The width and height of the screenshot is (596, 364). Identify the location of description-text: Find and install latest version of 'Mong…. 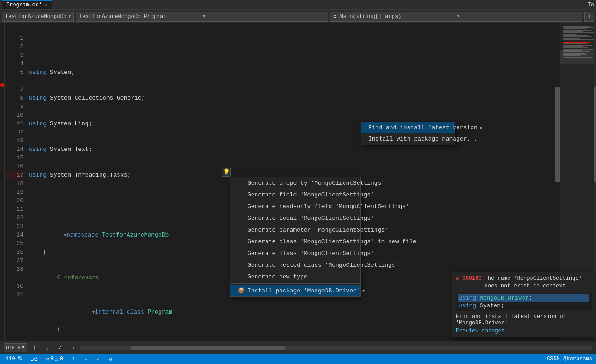
(524, 320).